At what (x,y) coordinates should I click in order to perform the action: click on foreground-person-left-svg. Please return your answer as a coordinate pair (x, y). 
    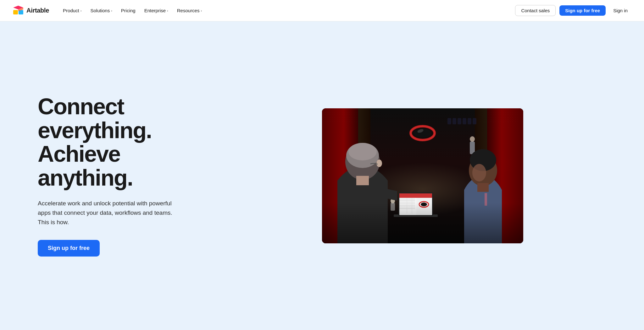
    Looking at the image, I should click on (363, 184).